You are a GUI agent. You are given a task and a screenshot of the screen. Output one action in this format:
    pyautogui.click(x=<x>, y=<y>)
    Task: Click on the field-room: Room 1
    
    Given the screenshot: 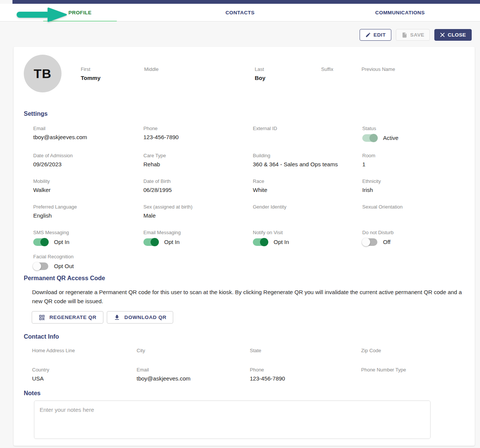 What is the action you would take?
    pyautogui.click(x=414, y=160)
    